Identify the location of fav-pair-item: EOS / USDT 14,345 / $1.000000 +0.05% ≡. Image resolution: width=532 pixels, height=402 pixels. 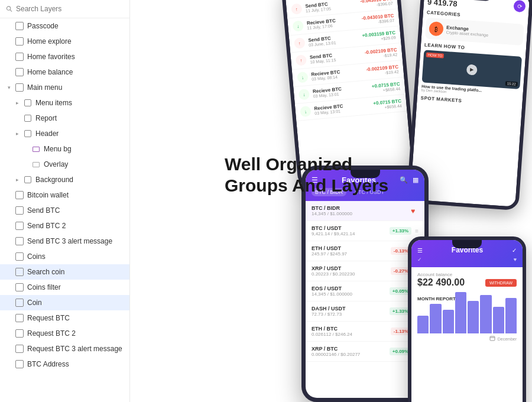
(365, 291).